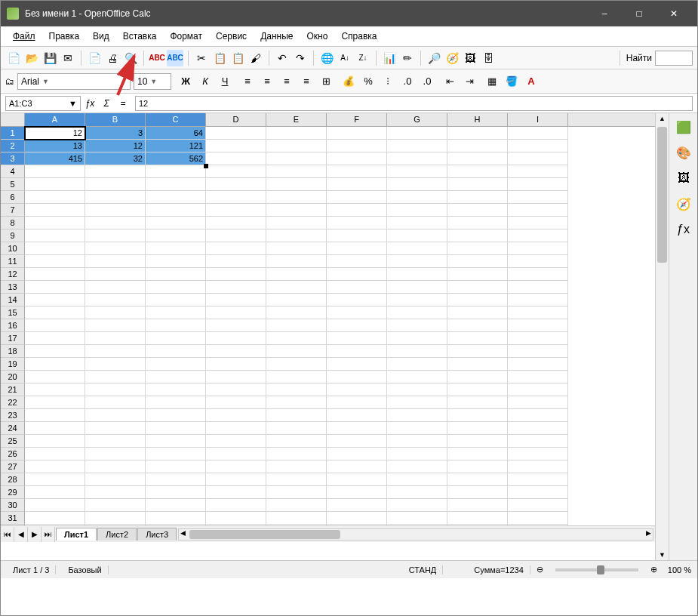 The height and width of the screenshot is (616, 698). I want to click on cell-C8, so click(176, 223).